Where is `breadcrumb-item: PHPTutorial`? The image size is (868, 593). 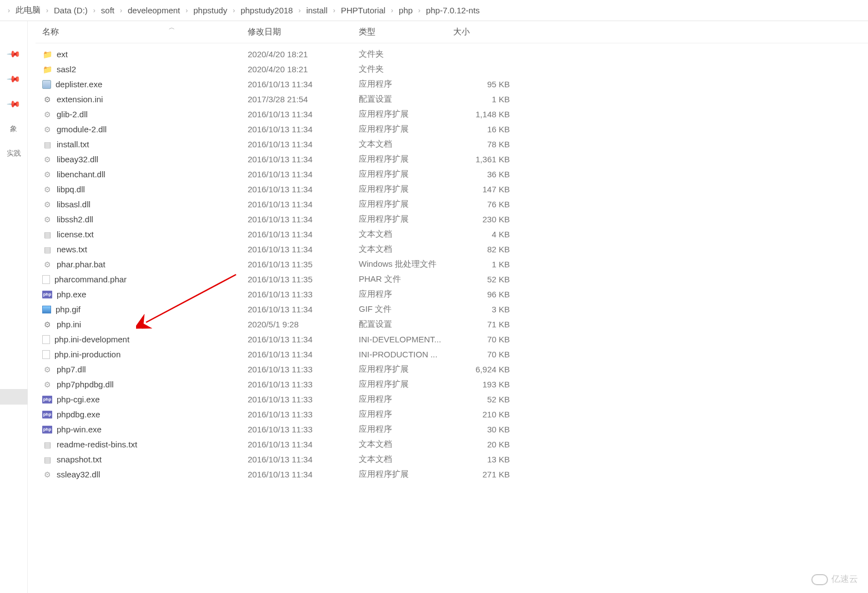 breadcrumb-item: PHPTutorial is located at coordinates (363, 10).